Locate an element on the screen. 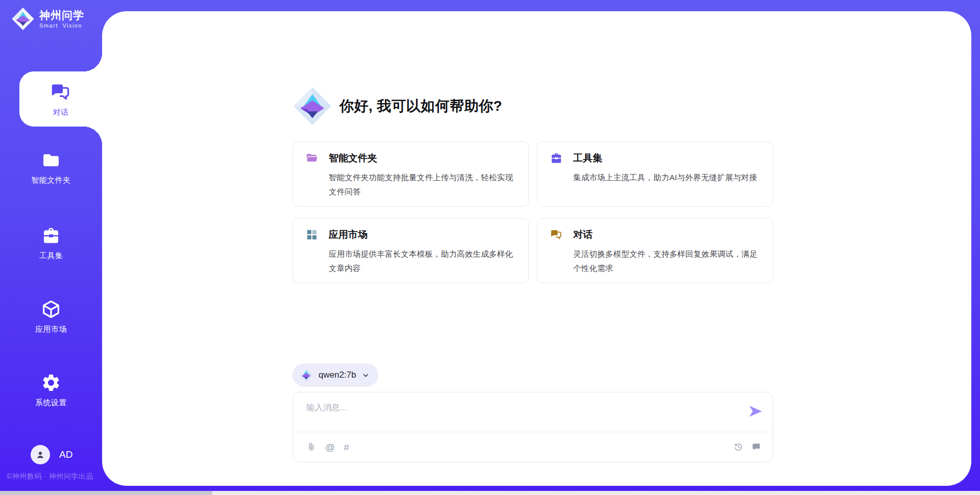 This screenshot has height=495, width=980. card-smart-folder: 智能文件夹 智能文件夹功能支持批量文件上传与清洗，轻松实现文件问答 is located at coordinates (410, 174).